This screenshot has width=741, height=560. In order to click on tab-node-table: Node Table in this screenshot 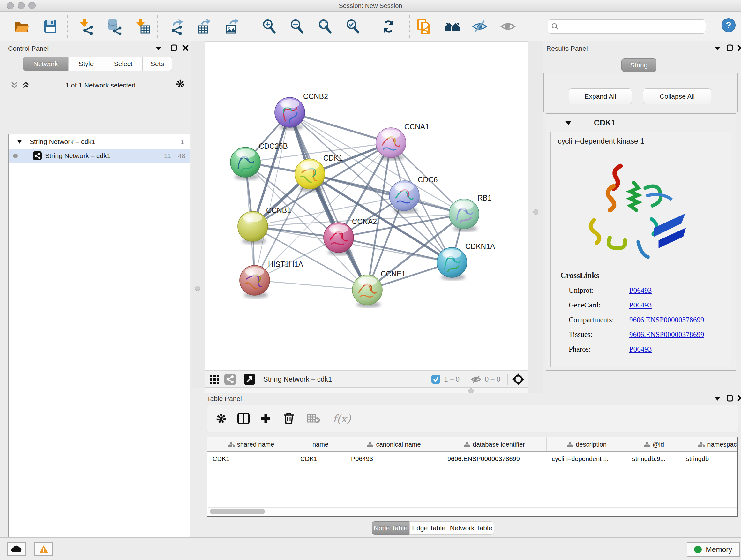, I will do `click(391, 528)`.